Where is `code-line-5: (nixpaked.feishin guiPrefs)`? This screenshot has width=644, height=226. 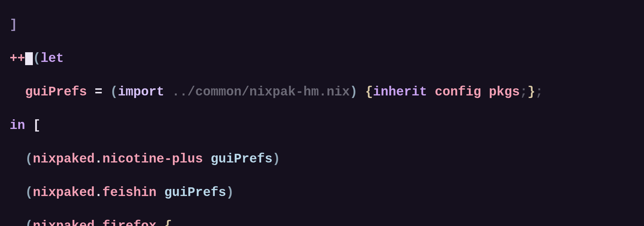 code-line-5: (nixpaked.feishin guiPrefs) is located at coordinates (327, 193).